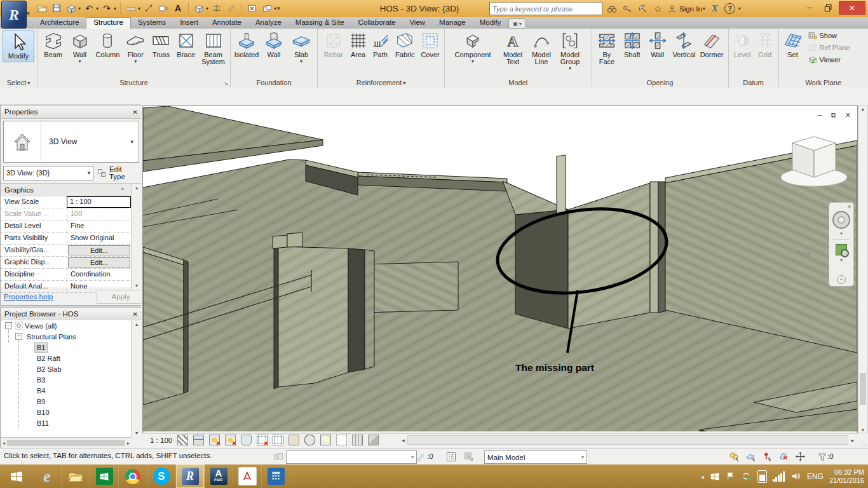 This screenshot has height=488, width=868. What do you see at coordinates (863, 109) in the screenshot?
I see `scroll-up-icon: ▴` at bounding box center [863, 109].